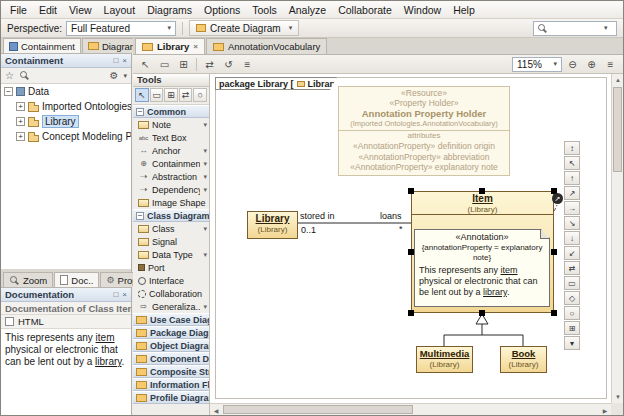 This screenshot has height=416, width=624. I want to click on grid-tool-icon: ⊞, so click(184, 64).